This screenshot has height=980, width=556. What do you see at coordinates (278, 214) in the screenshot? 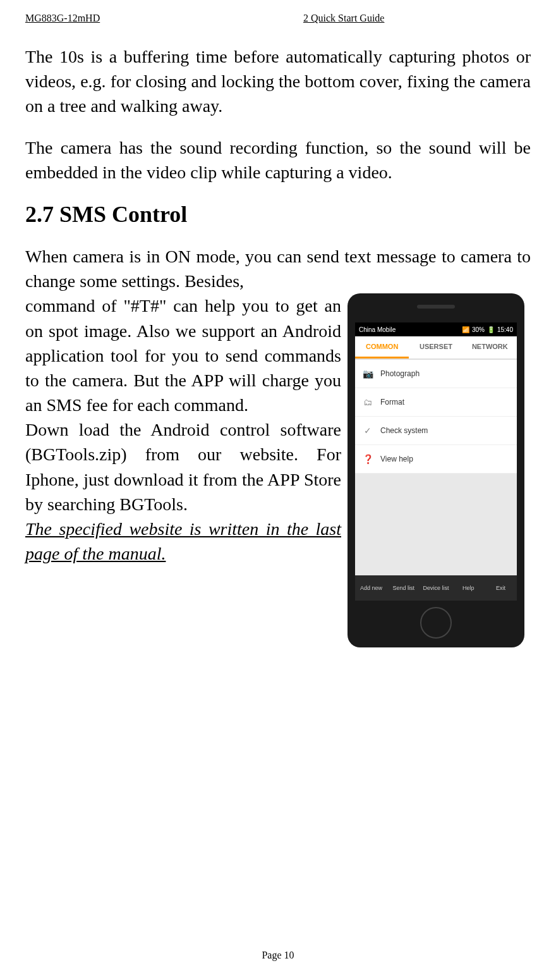
I see `section-title: 2.7 SMS Control` at bounding box center [278, 214].